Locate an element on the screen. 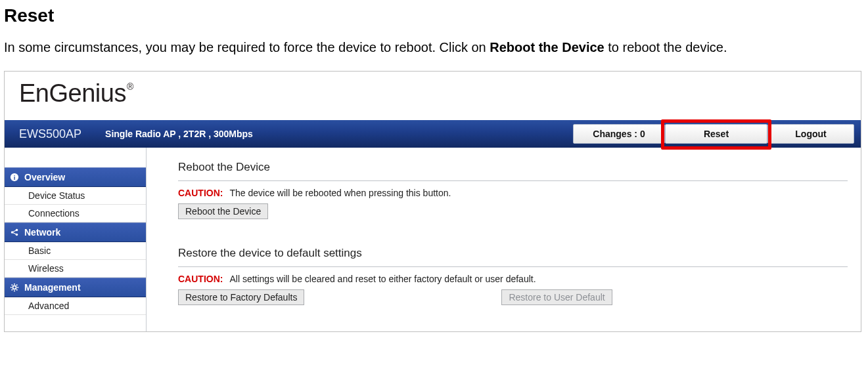 The image size is (868, 378). sidebar-head-network: Network is located at coordinates (75, 232).